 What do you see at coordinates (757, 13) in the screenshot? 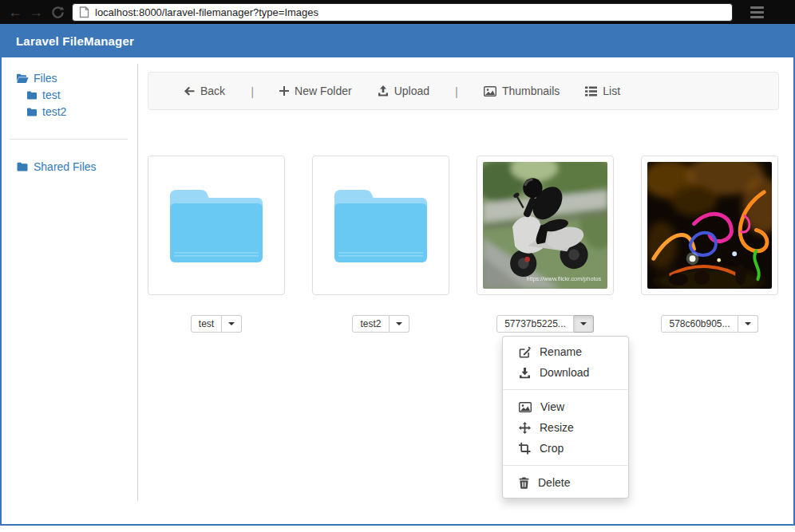
I see `menu-hamburger-icon` at bounding box center [757, 13].